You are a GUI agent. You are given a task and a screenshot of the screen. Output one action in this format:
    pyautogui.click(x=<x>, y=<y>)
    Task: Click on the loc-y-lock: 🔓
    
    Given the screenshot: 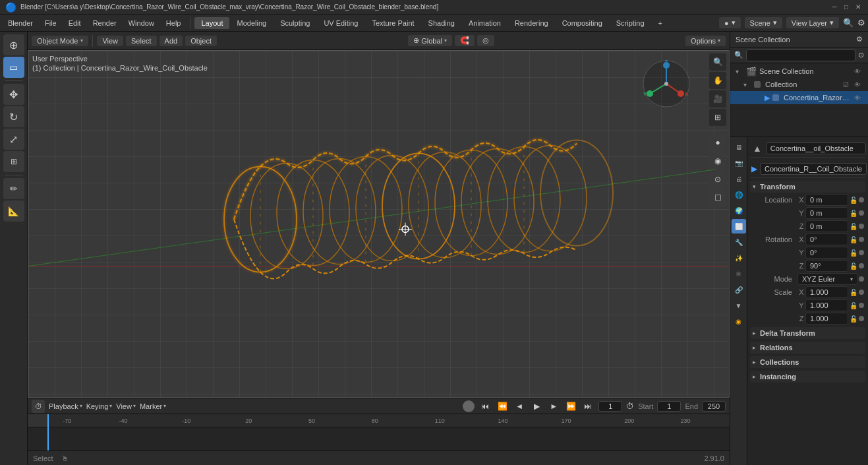 What is the action you would take?
    pyautogui.click(x=854, y=214)
    